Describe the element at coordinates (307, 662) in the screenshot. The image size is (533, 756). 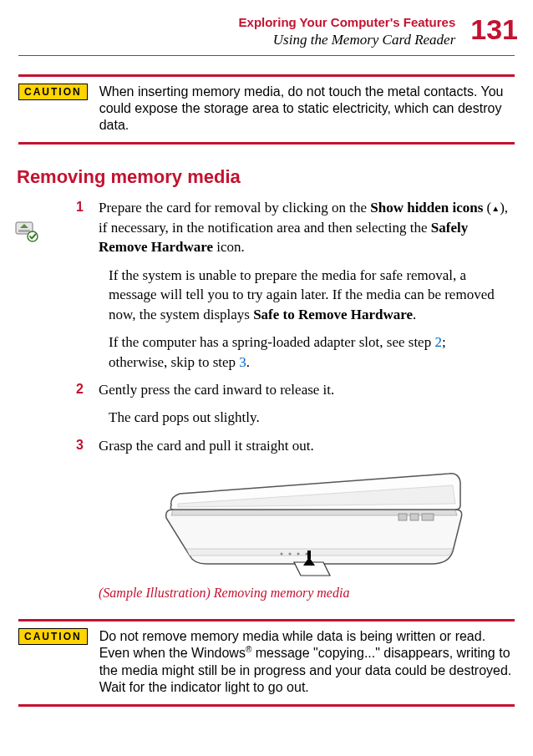
I see `caution-text: Do not remove memory media while data is…` at that location.